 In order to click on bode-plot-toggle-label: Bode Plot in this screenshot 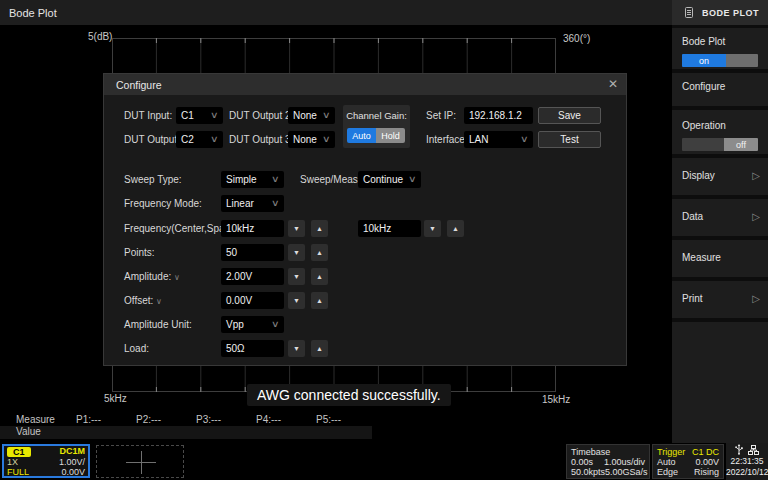, I will do `click(725, 42)`.